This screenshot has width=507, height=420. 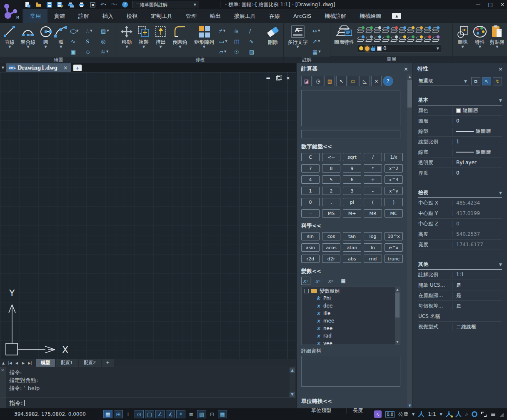 I want to click on sci-key-10^x: 10^x, so click(x=394, y=236).